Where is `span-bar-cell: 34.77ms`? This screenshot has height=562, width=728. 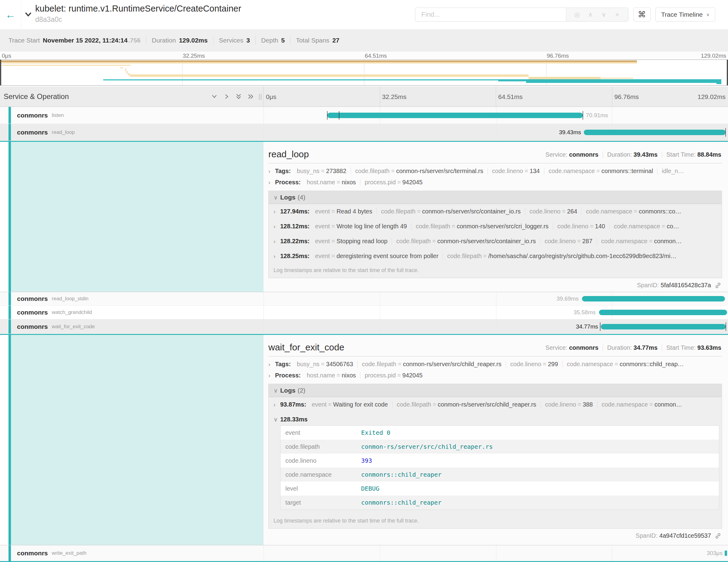 span-bar-cell: 34.77ms is located at coordinates (496, 327).